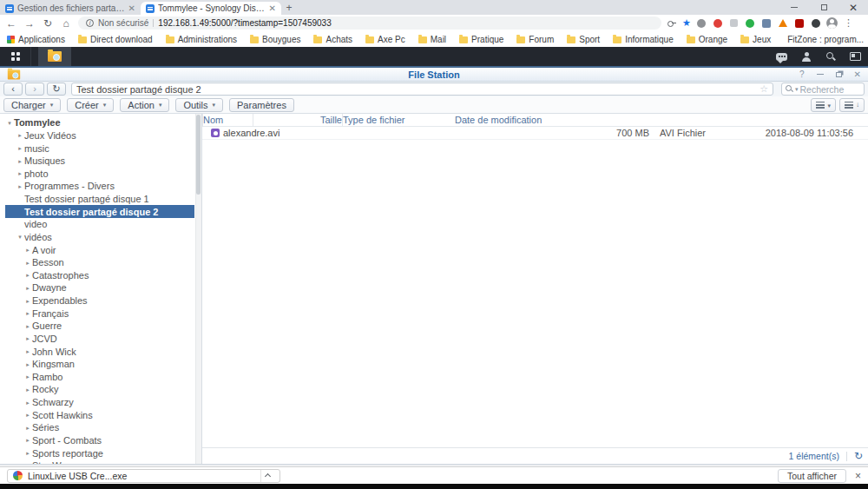 This screenshot has height=489, width=868. What do you see at coordinates (100, 351) in the screenshot?
I see `tree-item: John Wick` at bounding box center [100, 351].